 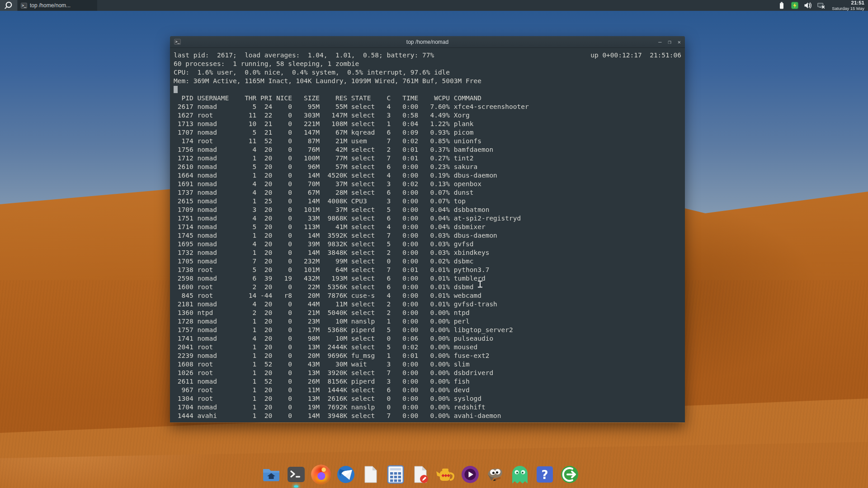 I want to click on process-row: 2615 nomad 1 25 0 14M 4008K CPU3 3 0:00 …, so click(x=428, y=202).